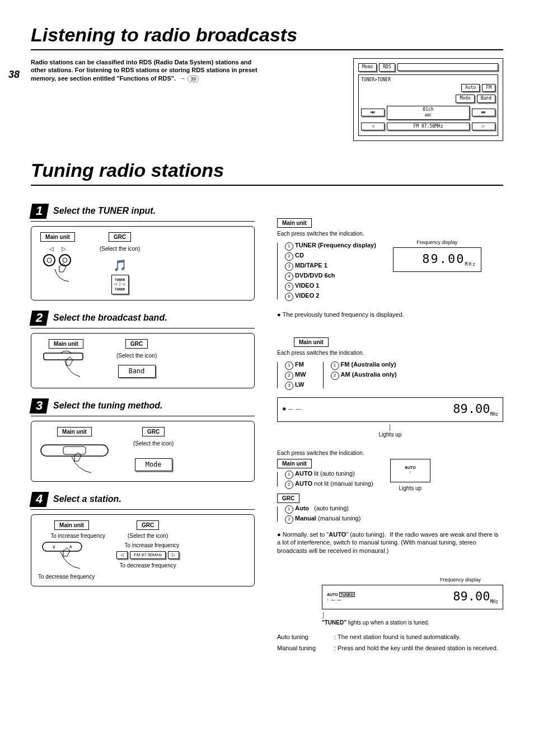  What do you see at coordinates (87, 499) in the screenshot?
I see `step-4-title: Select a station.` at bounding box center [87, 499].